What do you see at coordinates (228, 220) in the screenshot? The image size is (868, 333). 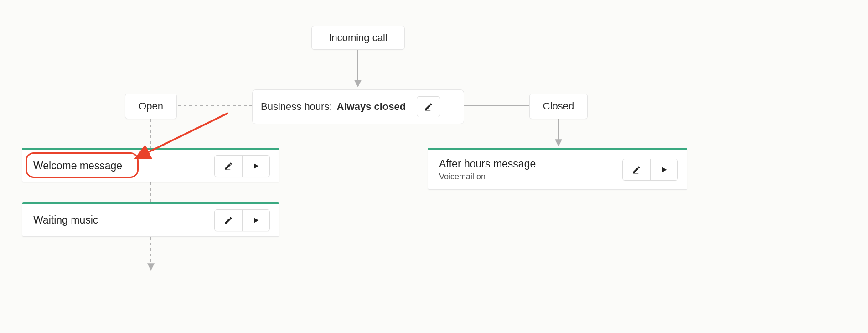 I see `edit-waiting-music-button` at bounding box center [228, 220].